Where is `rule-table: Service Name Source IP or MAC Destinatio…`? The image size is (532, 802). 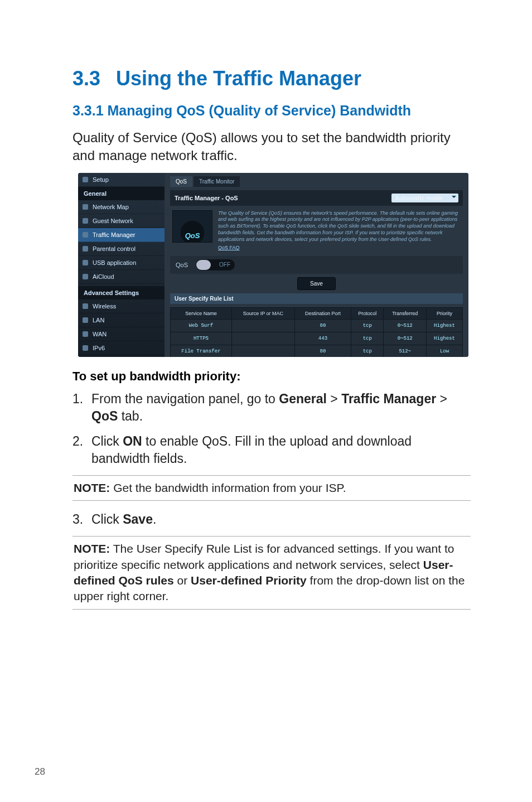 rule-table: Service Name Source IP or MAC Destinatio… is located at coordinates (317, 332).